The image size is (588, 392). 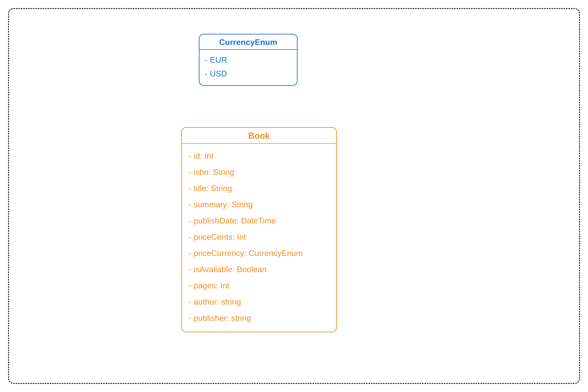 What do you see at coordinates (259, 204) in the screenshot?
I see `class-field: - summary: String` at bounding box center [259, 204].